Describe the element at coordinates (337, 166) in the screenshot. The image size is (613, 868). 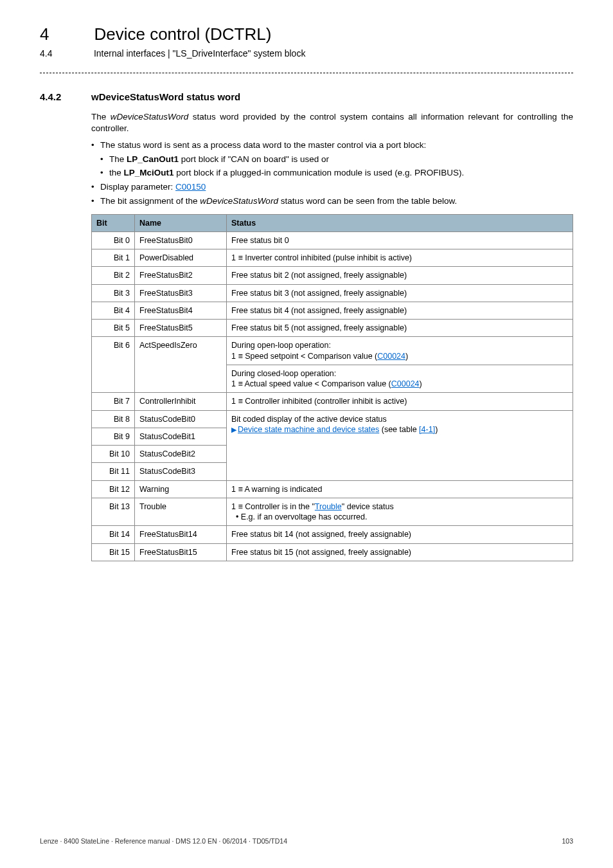
I see `nested-list: The LP_CanOut1 port block if "CAN on boa…` at that location.